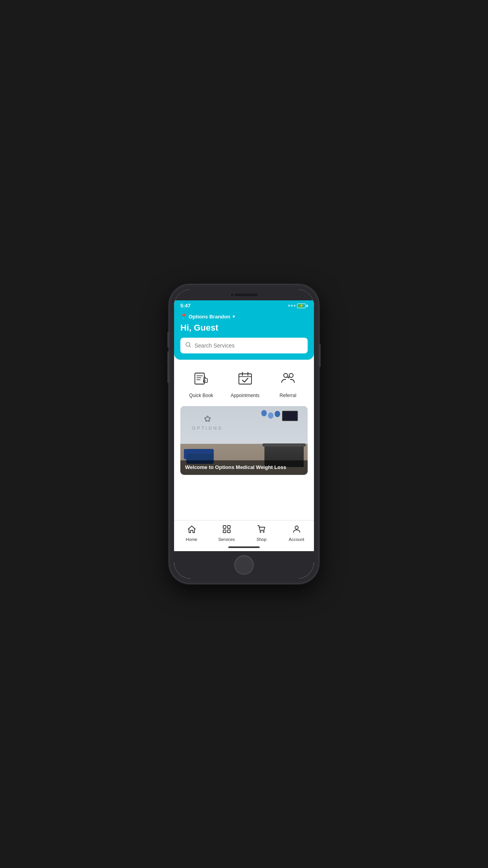  I want to click on search-icon, so click(188, 346).